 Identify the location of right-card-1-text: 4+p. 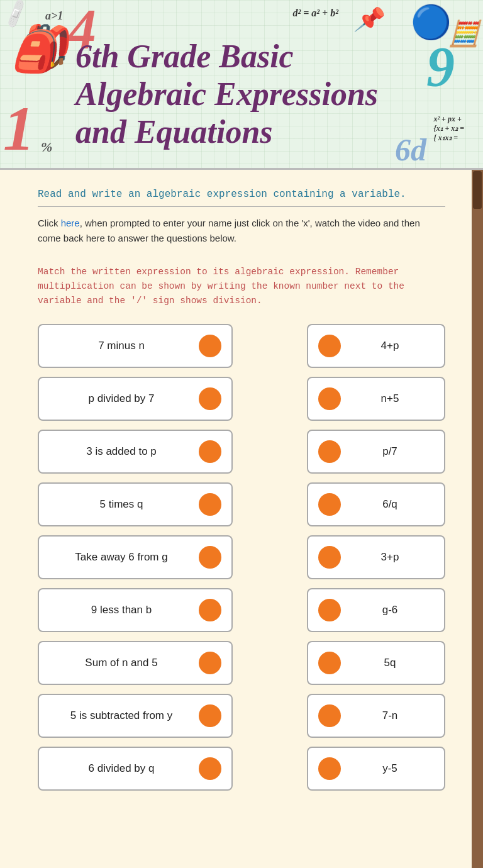
(390, 346).